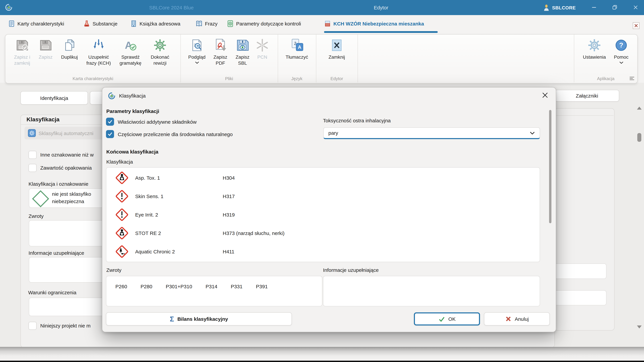  I want to click on tab-ksiazka-adresowa: Książka adresowa, so click(155, 23).